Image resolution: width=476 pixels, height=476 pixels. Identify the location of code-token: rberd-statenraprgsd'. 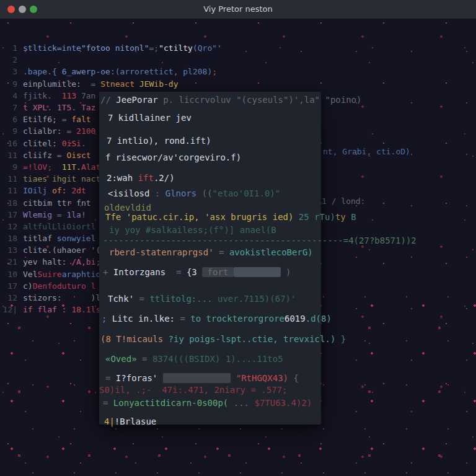
(164, 252).